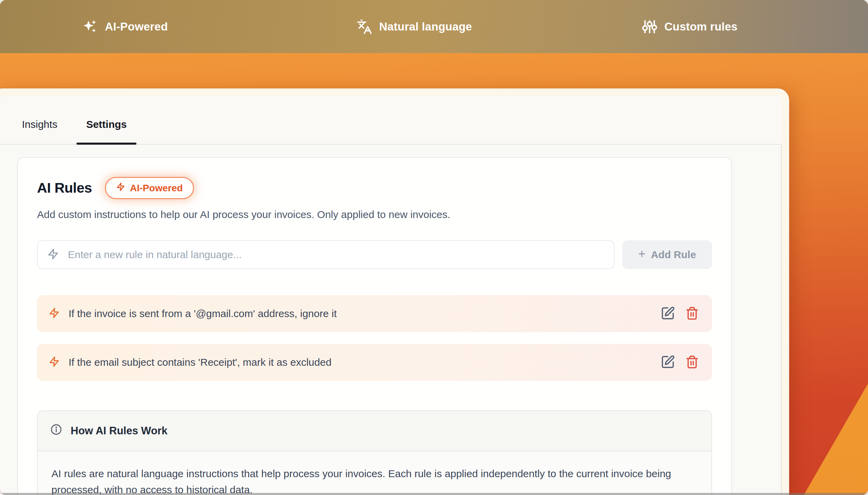 Image resolution: width=868 pixels, height=495 pixels. What do you see at coordinates (667, 255) in the screenshot?
I see `add-rule-button: + Add Rule` at bounding box center [667, 255].